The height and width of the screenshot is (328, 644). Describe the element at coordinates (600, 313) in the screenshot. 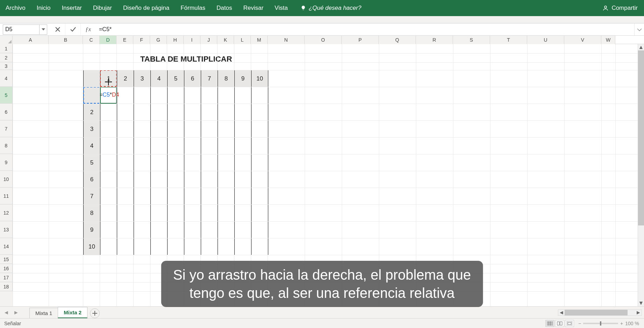

I see `horizontal-scrollbar: ◄ ►` at that location.